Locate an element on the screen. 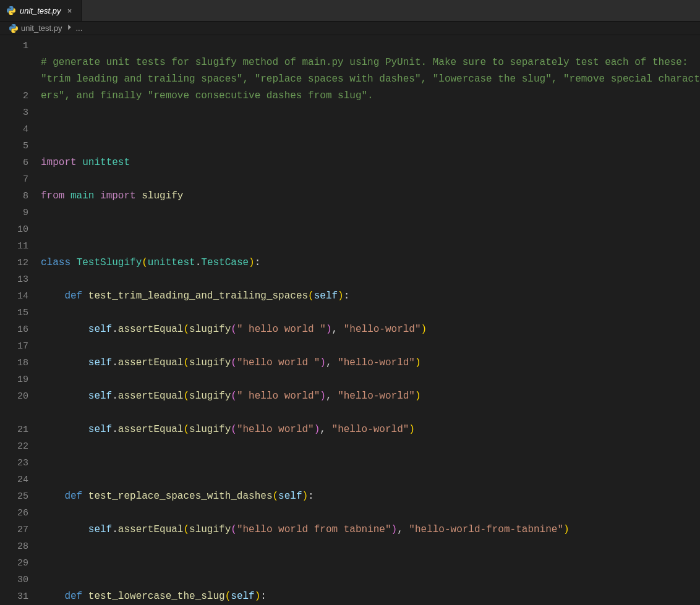 Image resolution: width=700 pixels, height=605 pixels. line-number: 15 is located at coordinates (14, 313).